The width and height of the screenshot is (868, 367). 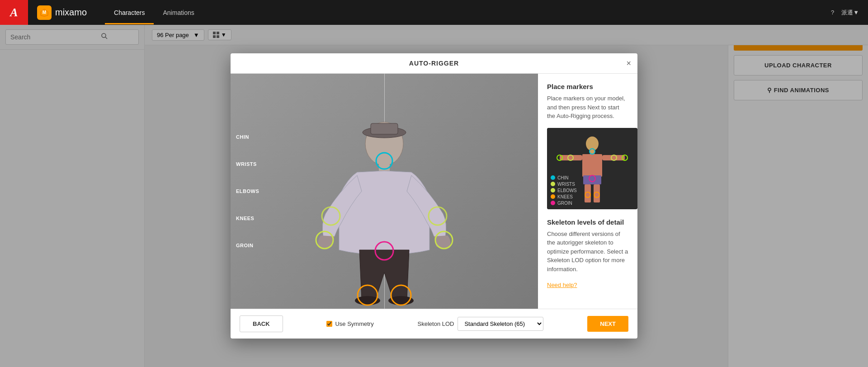 What do you see at coordinates (553, 178) in the screenshot?
I see `chin-dot` at bounding box center [553, 178].